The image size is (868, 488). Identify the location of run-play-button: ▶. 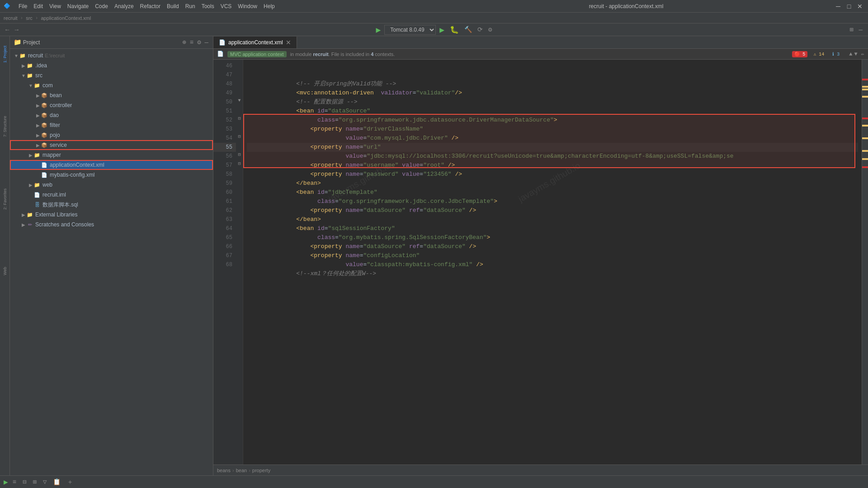
(442, 30).